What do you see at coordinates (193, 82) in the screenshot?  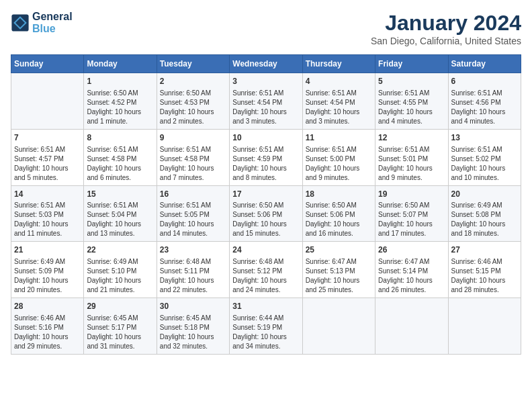 I see `day-number: 2` at bounding box center [193, 82].